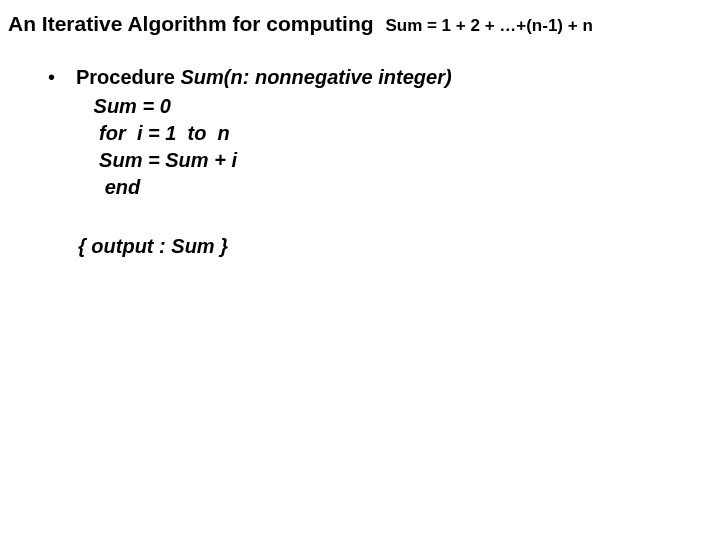 The image size is (720, 540). Describe the element at coordinates (380, 78) in the screenshot. I see `bullet-item: • Procedure Sum(n: nonnegative integer)` at that location.